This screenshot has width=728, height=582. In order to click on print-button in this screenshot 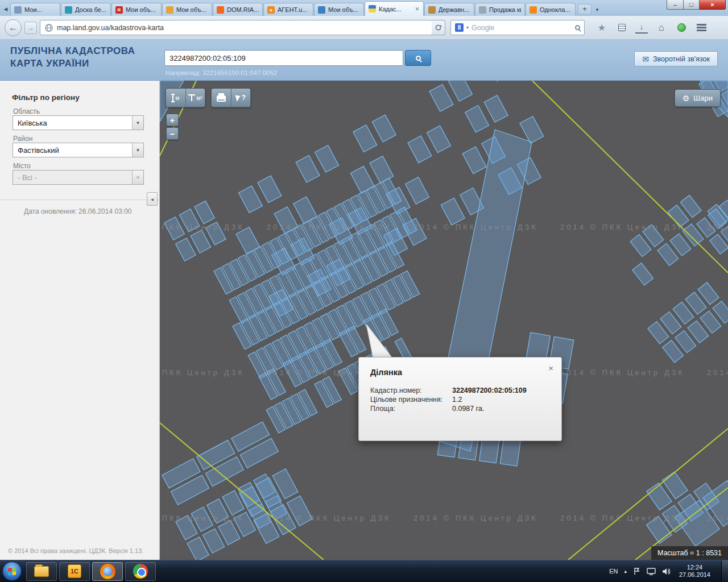, I will do `click(221, 98)`.